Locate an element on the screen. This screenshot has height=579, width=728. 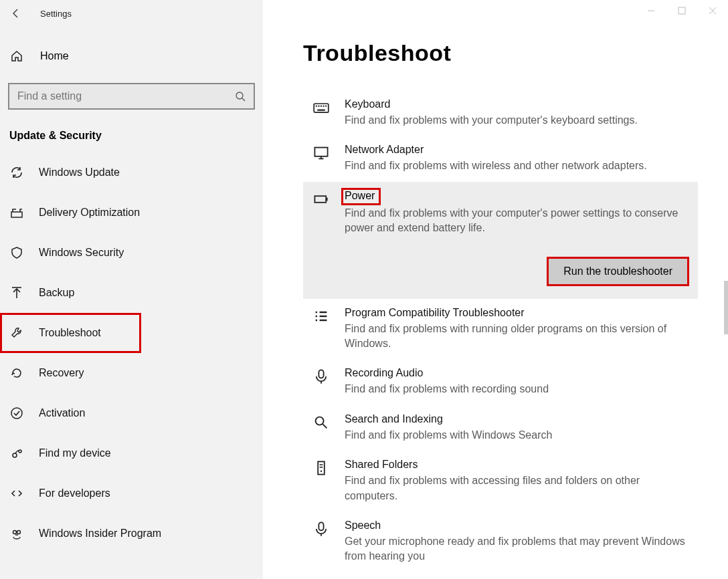
sidebar-item-label: Backup is located at coordinates (56, 293).